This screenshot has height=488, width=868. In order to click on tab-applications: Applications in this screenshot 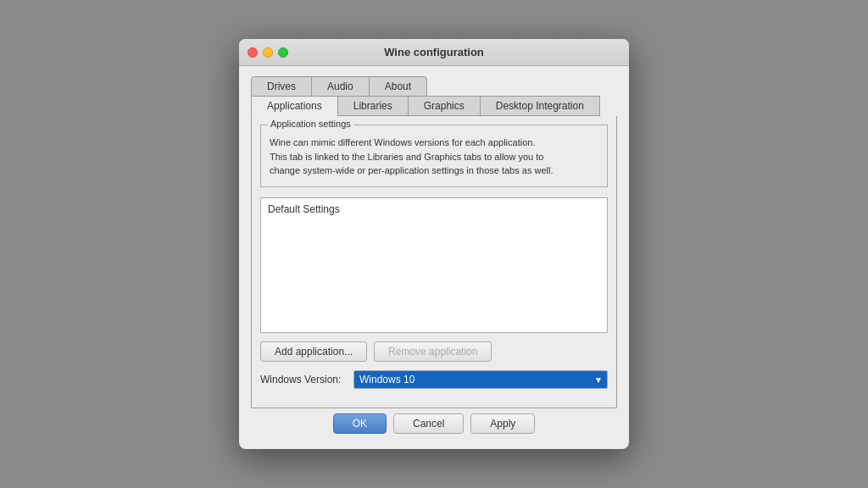, I will do `click(295, 106)`.